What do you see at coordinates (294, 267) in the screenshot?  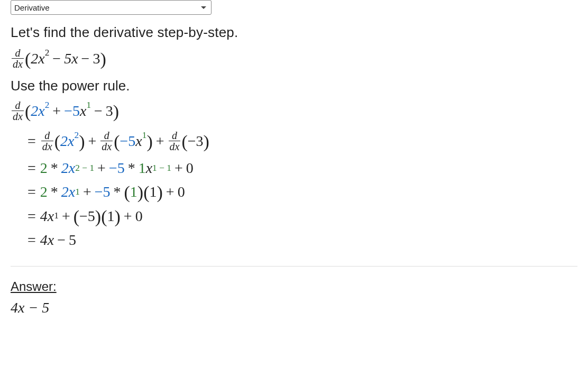 I see `divider` at bounding box center [294, 267].